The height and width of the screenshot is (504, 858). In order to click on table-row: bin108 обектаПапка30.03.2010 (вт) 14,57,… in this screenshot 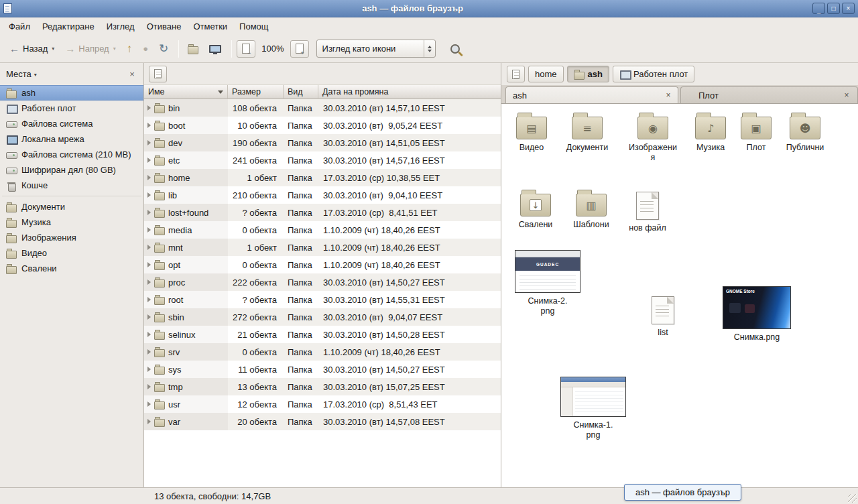, I will do `click(322, 108)`.